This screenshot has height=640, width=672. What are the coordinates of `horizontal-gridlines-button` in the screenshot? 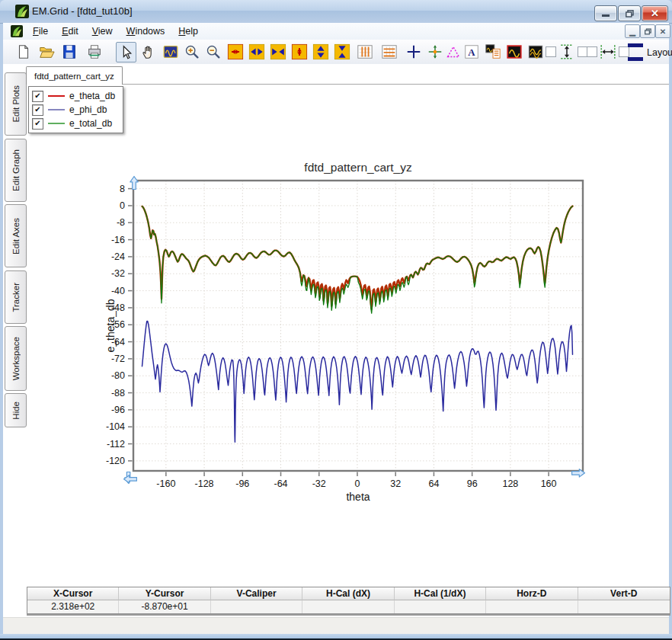 It's located at (389, 52).